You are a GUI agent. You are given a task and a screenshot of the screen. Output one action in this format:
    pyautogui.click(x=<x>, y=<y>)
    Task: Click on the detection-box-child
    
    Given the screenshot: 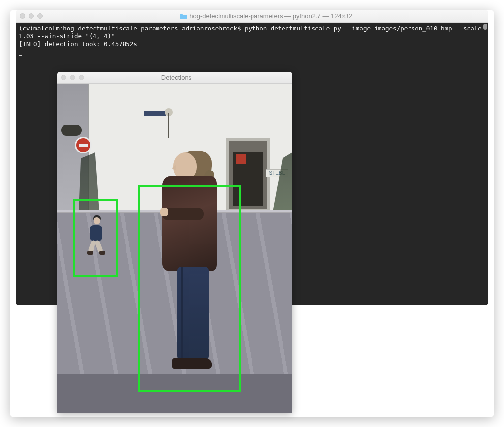 What is the action you would take?
    pyautogui.click(x=95, y=238)
    